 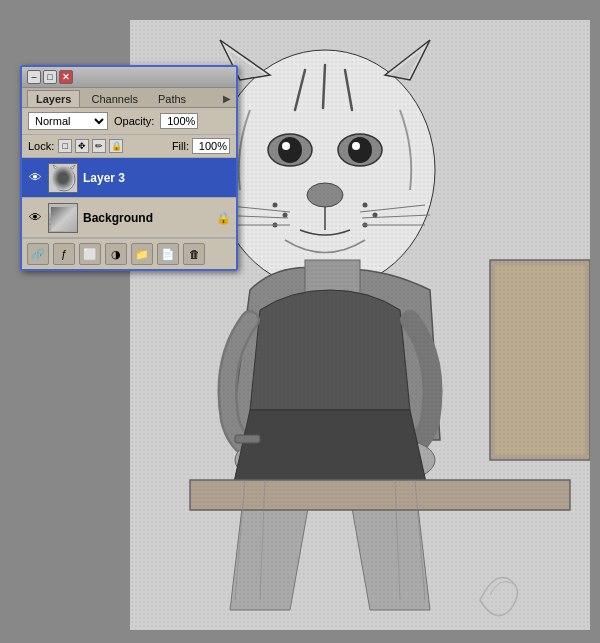 I want to click on layer3-visibility-toggle: 👁, so click(x=35, y=178).